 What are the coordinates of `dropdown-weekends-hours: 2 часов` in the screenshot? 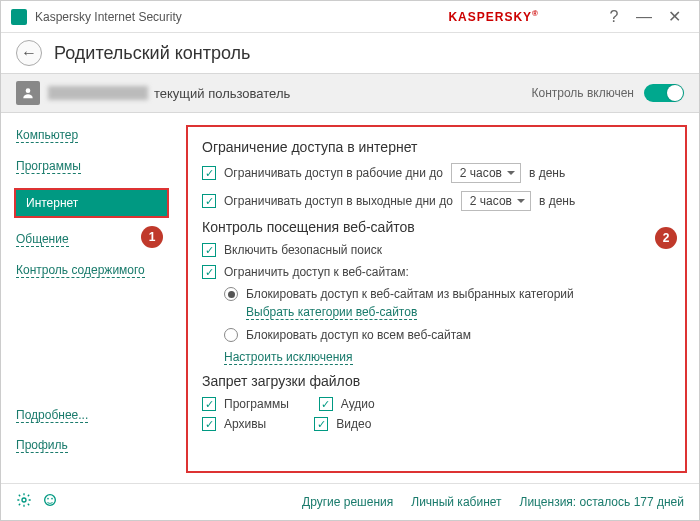 It's located at (496, 201).